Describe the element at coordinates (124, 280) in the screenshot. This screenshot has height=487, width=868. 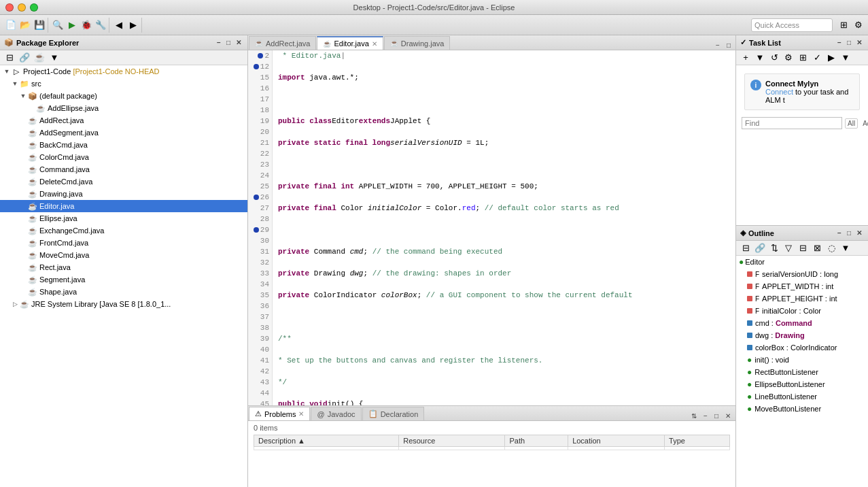
I see `list-item: ☕ Segment.java` at that location.